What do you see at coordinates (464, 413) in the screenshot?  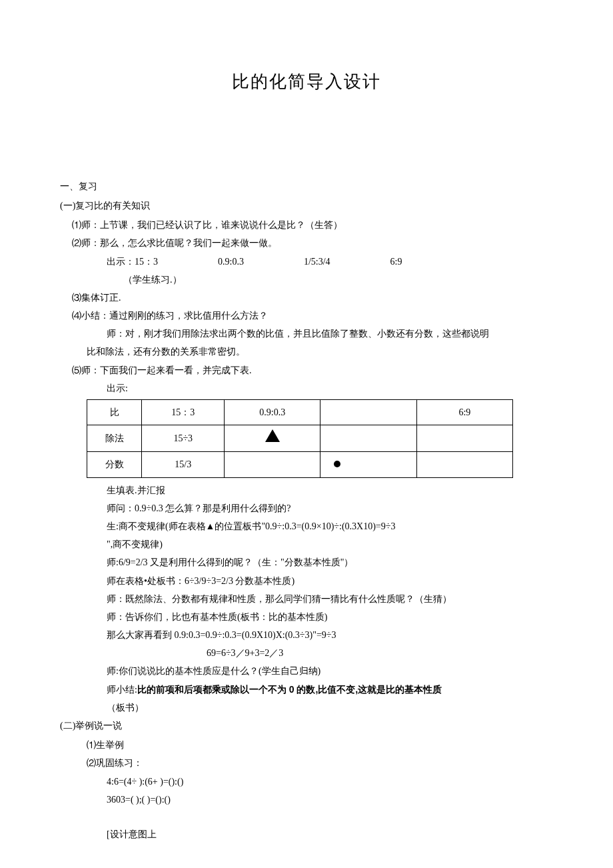 I see `table-cell: 6:9` at bounding box center [464, 413].